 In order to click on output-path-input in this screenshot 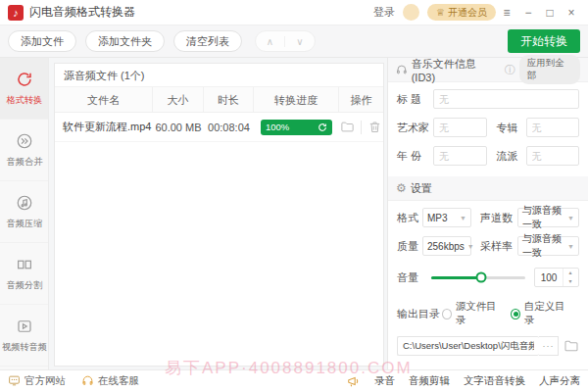, I will do `click(468, 346)`.